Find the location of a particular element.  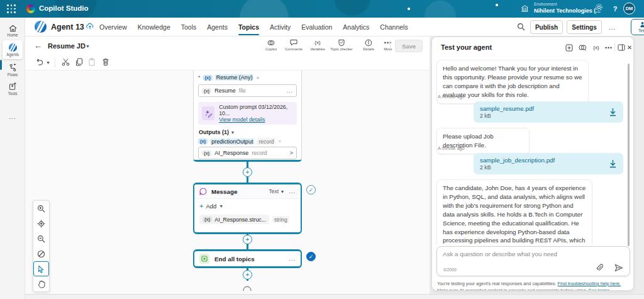

see-terms-link: See terms is located at coordinates (599, 290).